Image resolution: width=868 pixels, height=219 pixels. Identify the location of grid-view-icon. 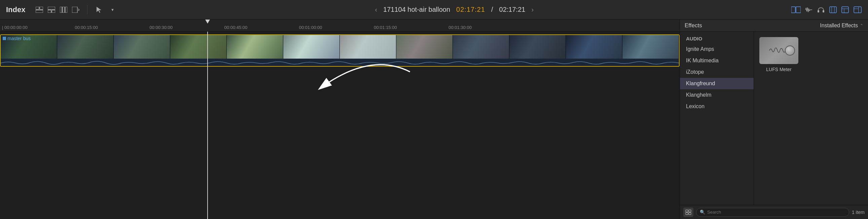
(688, 212).